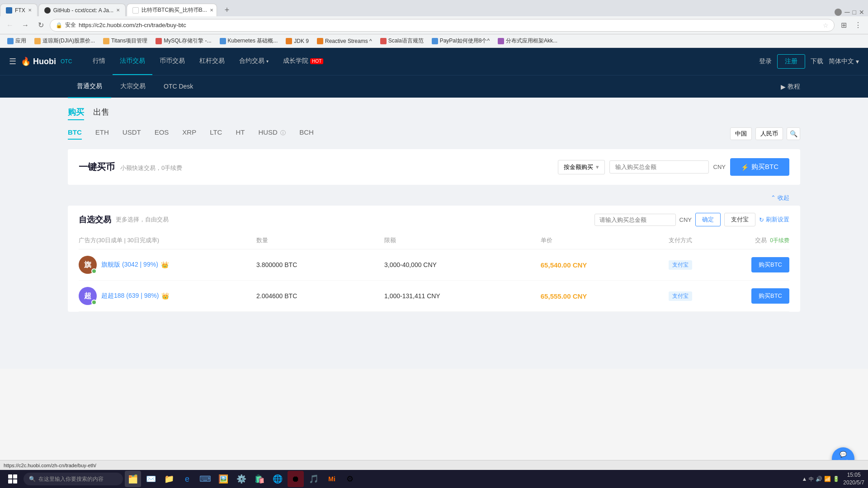 The image size is (868, 488). Describe the element at coordinates (547, 240) in the screenshot. I see `th-price-label: 单价` at that location.